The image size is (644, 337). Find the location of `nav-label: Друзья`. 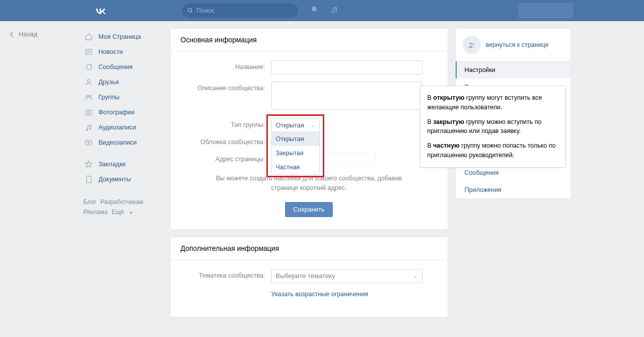

nav-label: Друзья is located at coordinates (109, 82).